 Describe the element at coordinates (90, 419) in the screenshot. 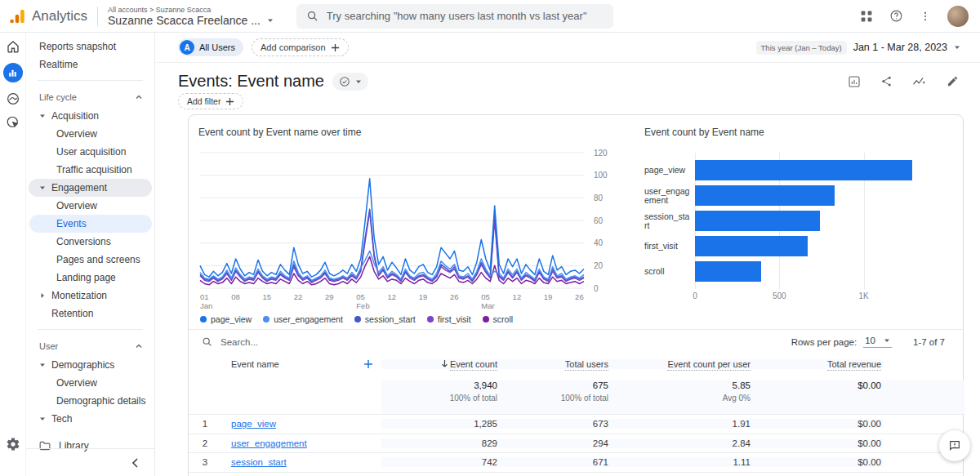

I see `sidebar-item-tech: Tech` at that location.